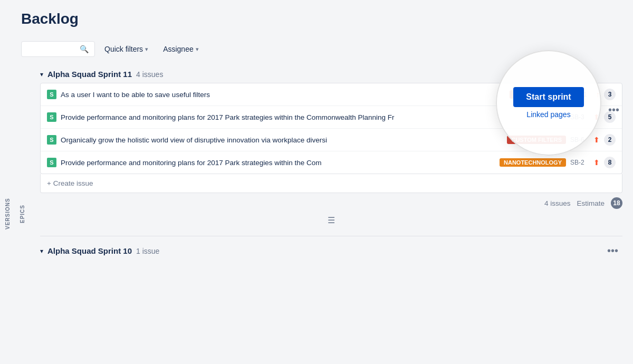  I want to click on sprint-11-chevron: ▾, so click(42, 74).